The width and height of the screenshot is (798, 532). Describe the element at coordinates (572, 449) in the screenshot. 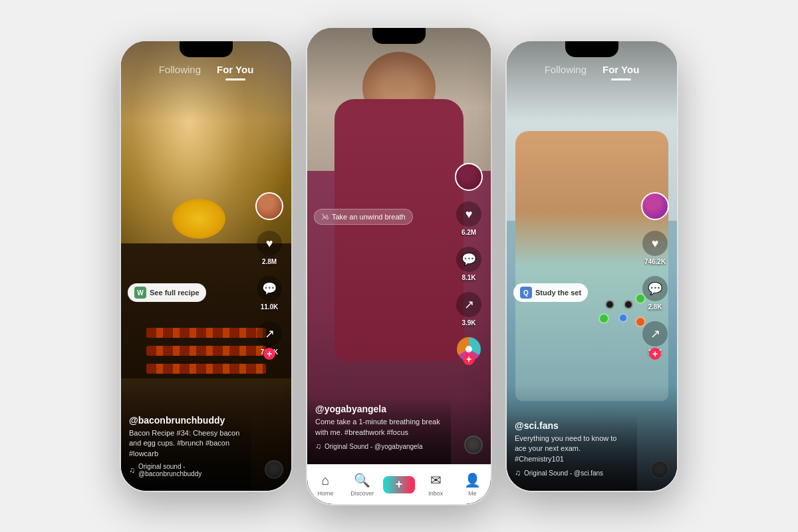

I see `caption-right: Everything you need to know to ace your …` at that location.